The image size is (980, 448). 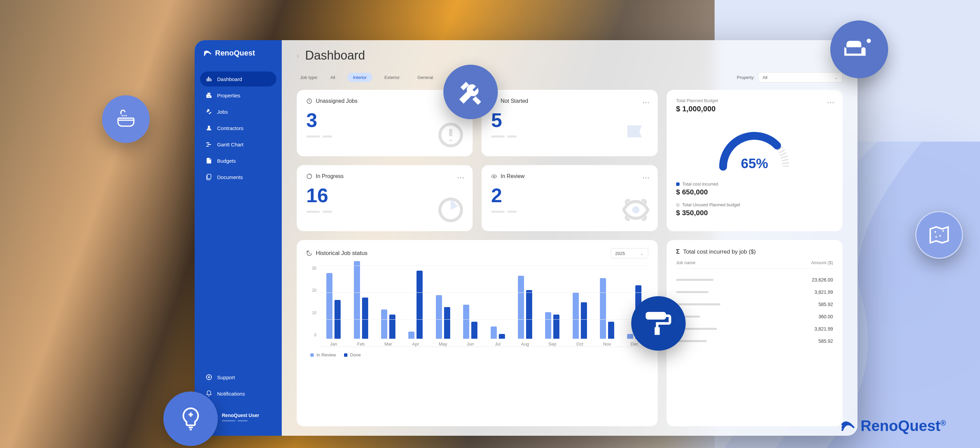 What do you see at coordinates (477, 306) in the screenshot?
I see `bar-chart: 3020100 JanFebMarAprMayJunJulAugSepOctNo…` at bounding box center [477, 306].